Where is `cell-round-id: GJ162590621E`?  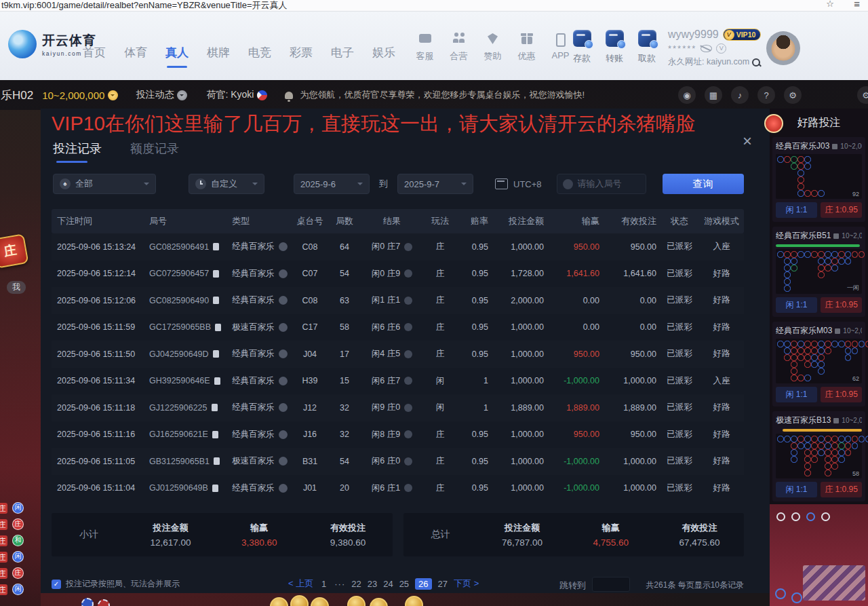
cell-round-id: GJ162590621E is located at coordinates (188, 434).